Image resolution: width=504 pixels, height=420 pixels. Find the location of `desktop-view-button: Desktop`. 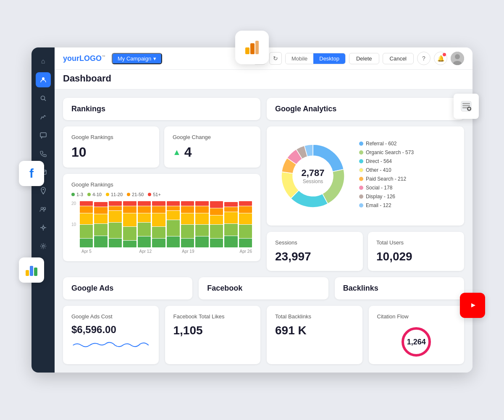

desktop-view-button: Desktop is located at coordinates (329, 59).